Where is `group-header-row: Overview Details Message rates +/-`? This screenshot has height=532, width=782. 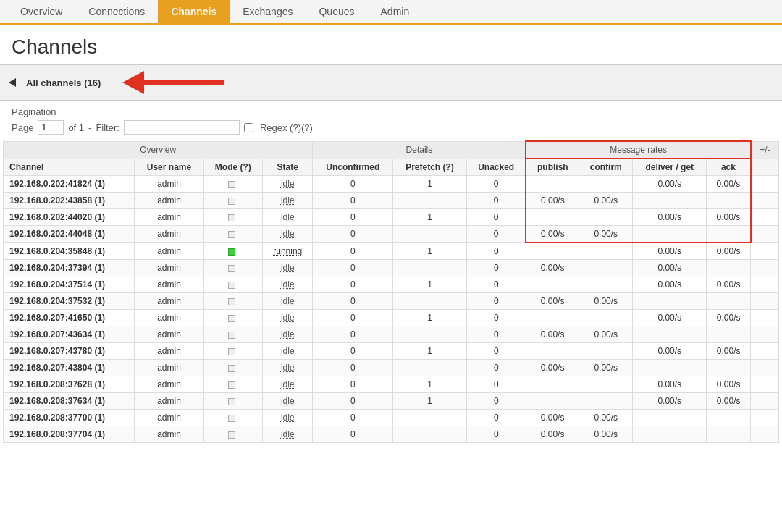 group-header-row: Overview Details Message rates +/- is located at coordinates (391, 150).